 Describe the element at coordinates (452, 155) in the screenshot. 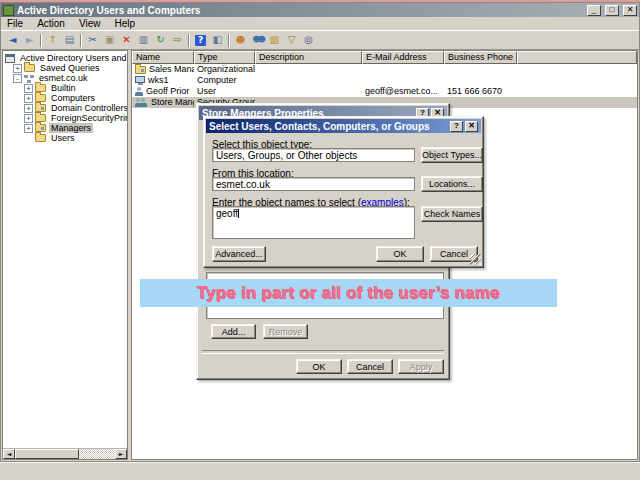

I see `object-types-button: Object Types...` at that location.